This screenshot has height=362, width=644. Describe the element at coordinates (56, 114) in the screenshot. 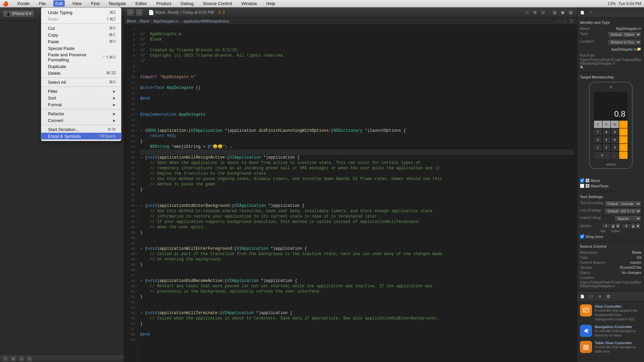

I see `menu-item-label-refactor: Refactor` at that location.